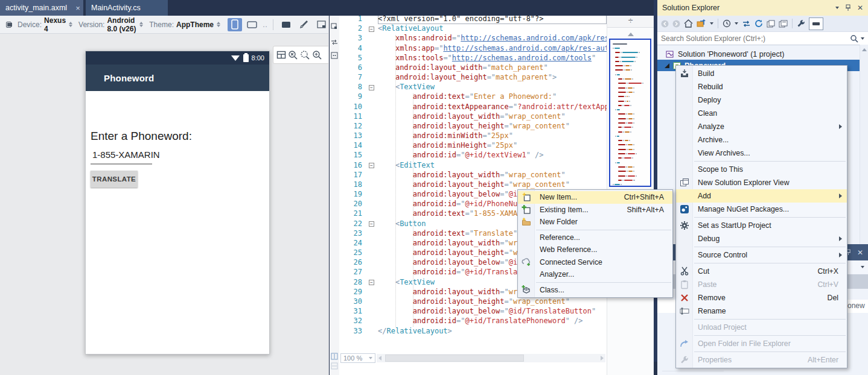  Describe the element at coordinates (762, 255) in the screenshot. I see `menu-item-source-control: Source Control` at that location.